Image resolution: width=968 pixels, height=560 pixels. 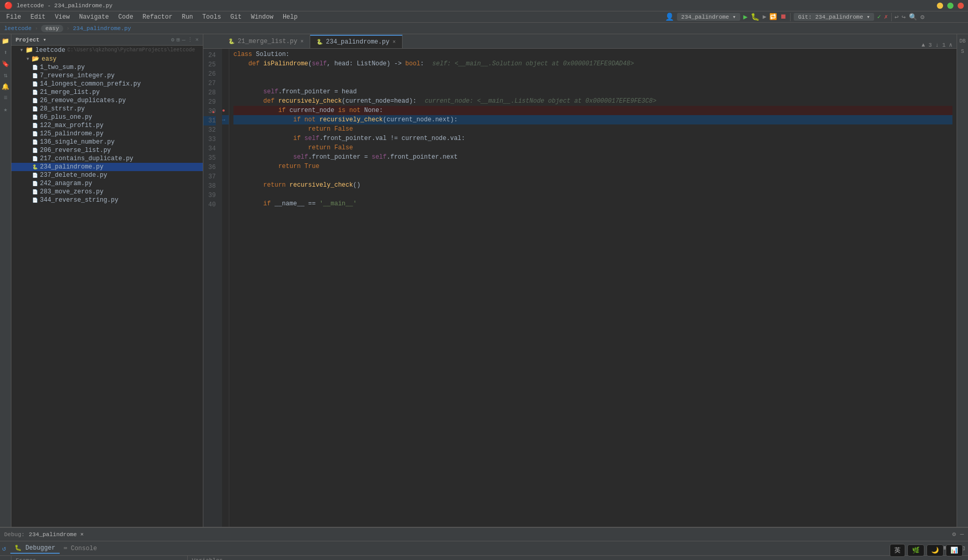 I want to click on debug-header: Debug: 234_palindrome × ⚙ —, so click(x=484, y=535).